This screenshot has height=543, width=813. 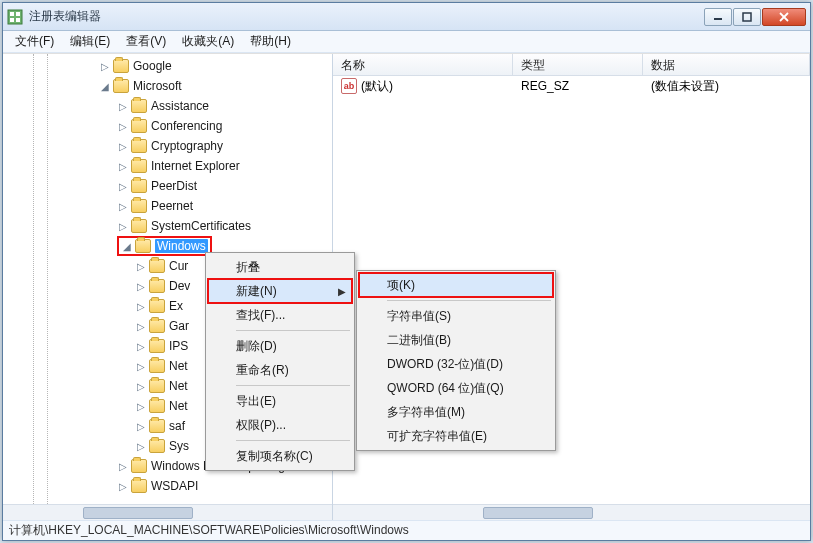 What do you see at coordinates (747, 17) in the screenshot?
I see `maximize-button` at bounding box center [747, 17].